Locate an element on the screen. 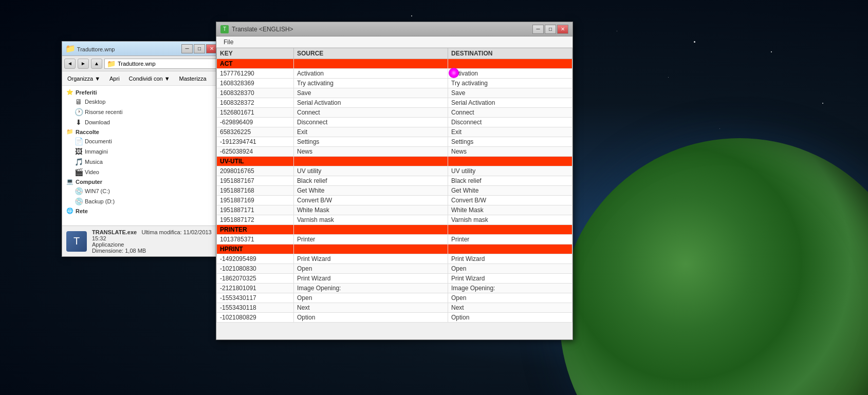  translate-menu: File is located at coordinates (395, 42).